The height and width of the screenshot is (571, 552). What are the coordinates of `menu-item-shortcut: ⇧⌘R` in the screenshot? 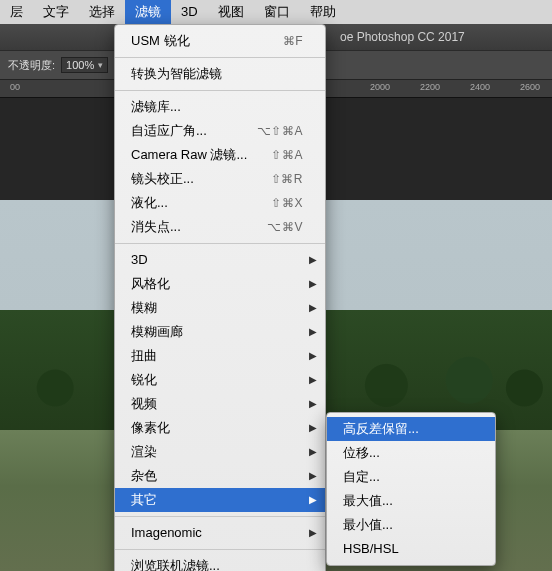 It's located at (287, 179).